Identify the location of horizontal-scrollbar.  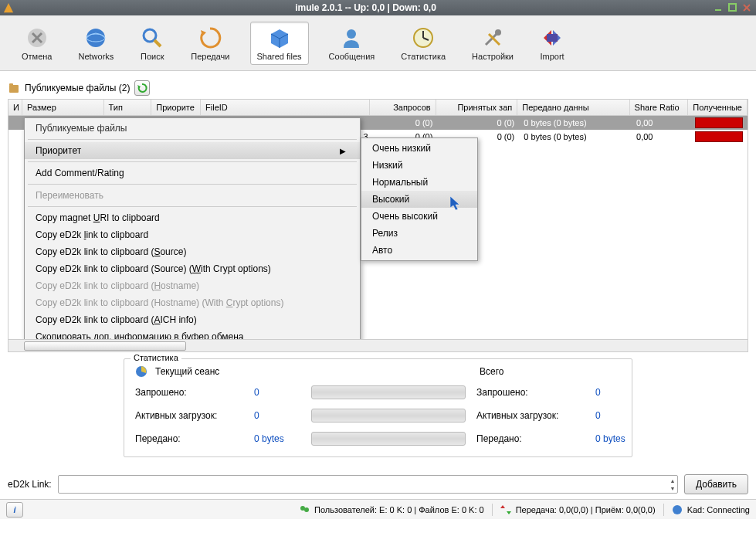
(378, 346).